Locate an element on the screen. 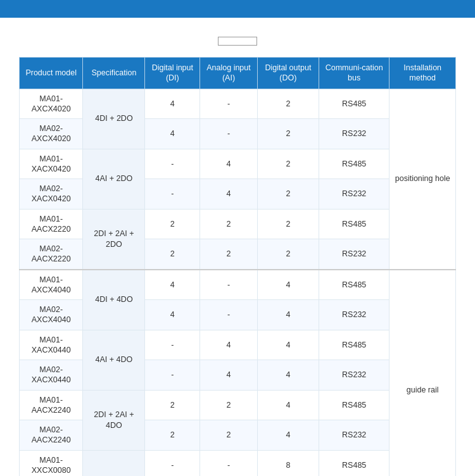 The height and width of the screenshot is (476, 475). col-header-di: Digital input (DI) is located at coordinates (172, 73).